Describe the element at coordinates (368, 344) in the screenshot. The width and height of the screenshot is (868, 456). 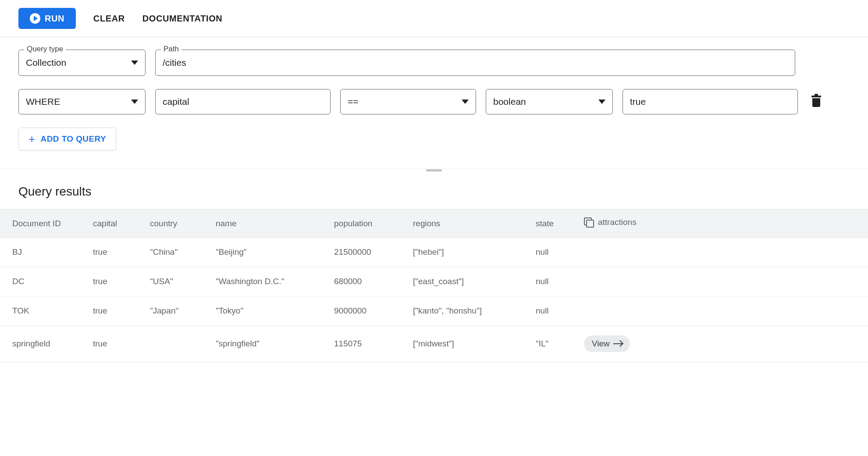
I see `cell-population: 115075` at that location.